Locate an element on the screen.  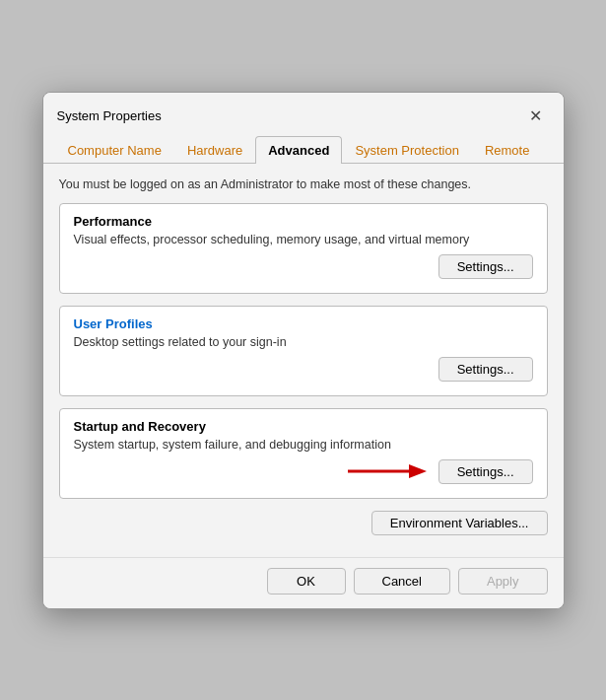
red-arrow-icon is located at coordinates (387, 471).